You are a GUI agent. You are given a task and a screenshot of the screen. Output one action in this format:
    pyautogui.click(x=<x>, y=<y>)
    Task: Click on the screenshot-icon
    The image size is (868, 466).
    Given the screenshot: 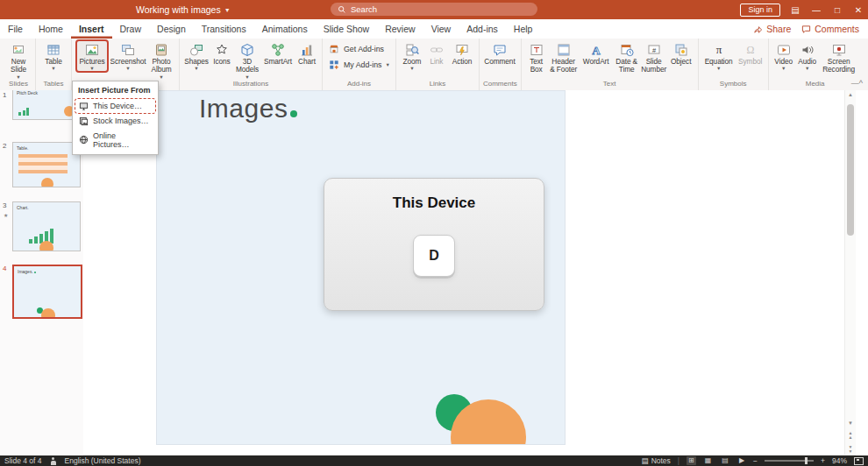 What is the action you would take?
    pyautogui.click(x=128, y=49)
    